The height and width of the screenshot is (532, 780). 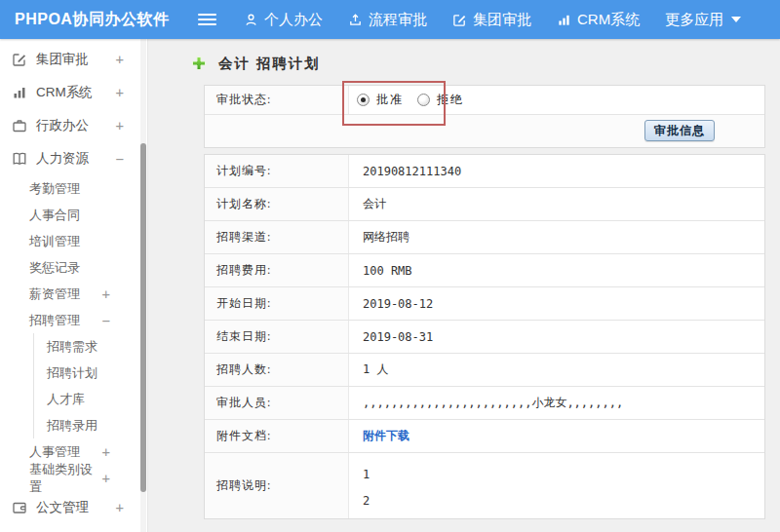 What do you see at coordinates (55, 294) in the screenshot?
I see `sidebar-item-label: 薪资管理` at bounding box center [55, 294].